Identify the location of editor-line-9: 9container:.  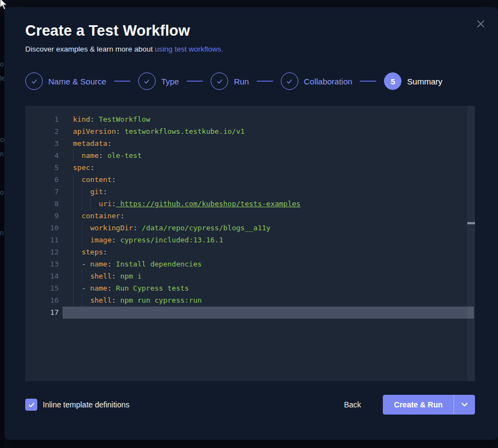
(250, 216).